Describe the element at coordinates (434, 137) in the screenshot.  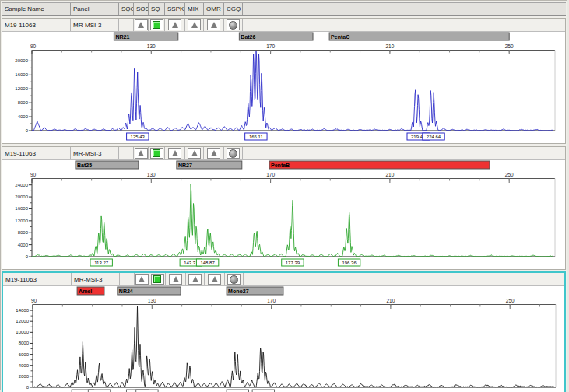
I see `svg-text: 224.64` at that location.